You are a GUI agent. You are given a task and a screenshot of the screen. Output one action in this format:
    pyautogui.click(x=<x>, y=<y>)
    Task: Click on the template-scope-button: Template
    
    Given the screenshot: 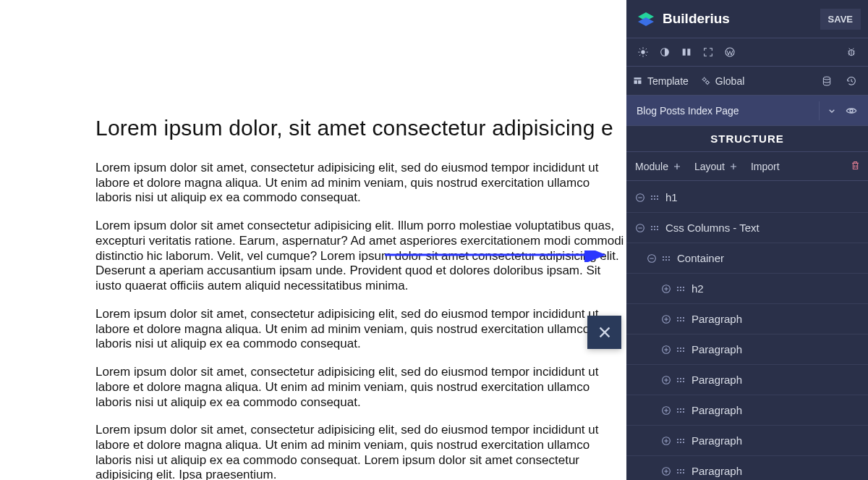 What is the action you would take?
    pyautogui.click(x=660, y=81)
    